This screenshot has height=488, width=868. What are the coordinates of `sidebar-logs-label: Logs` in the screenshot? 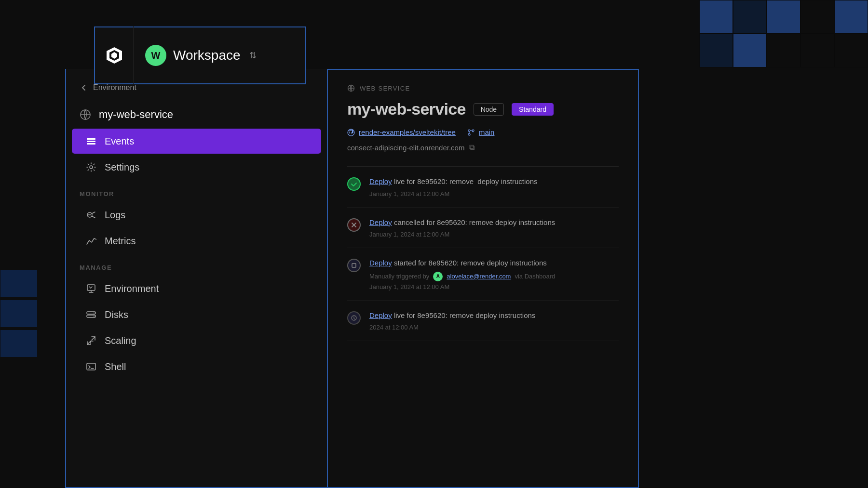 It's located at (115, 215).